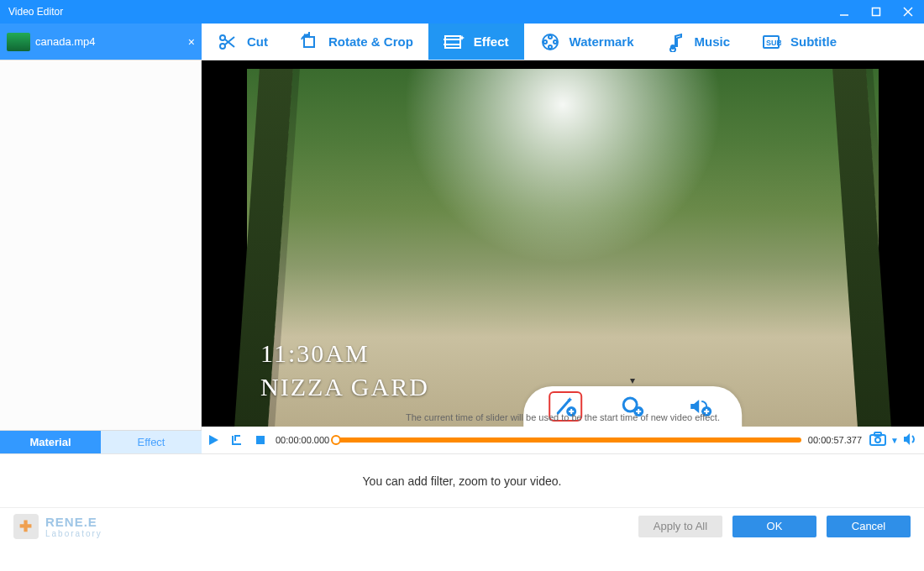 This screenshot has height=571, width=924. What do you see at coordinates (237, 440) in the screenshot?
I see `step-frame-button` at bounding box center [237, 440].